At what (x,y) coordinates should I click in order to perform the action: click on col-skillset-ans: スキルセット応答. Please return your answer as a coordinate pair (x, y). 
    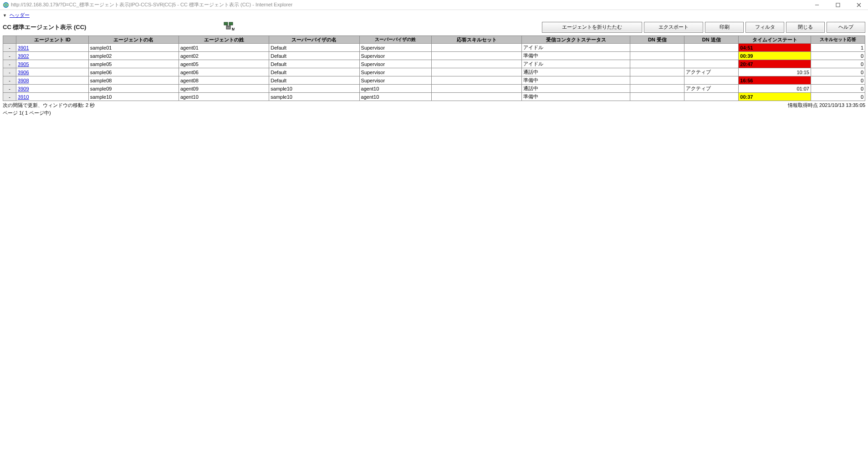
    Looking at the image, I should click on (838, 40).